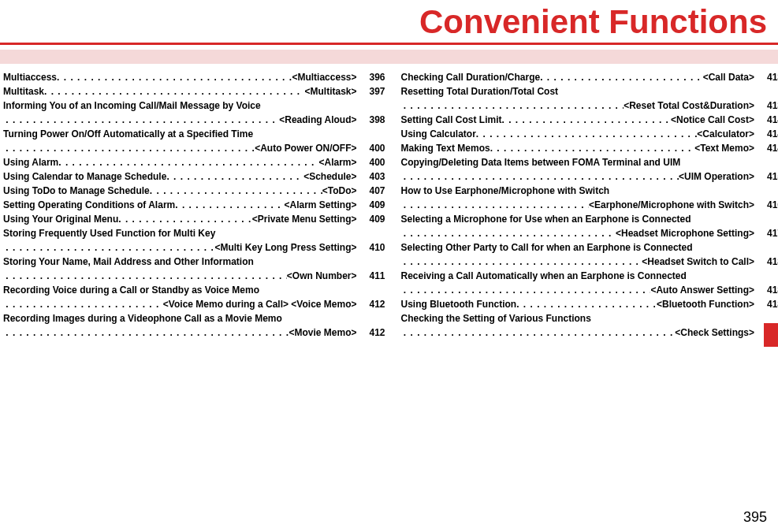 Image resolution: width=778 pixels, height=532 pixels. I want to click on toc-entry-title: Checking the Setting of Various Function…, so click(497, 318).